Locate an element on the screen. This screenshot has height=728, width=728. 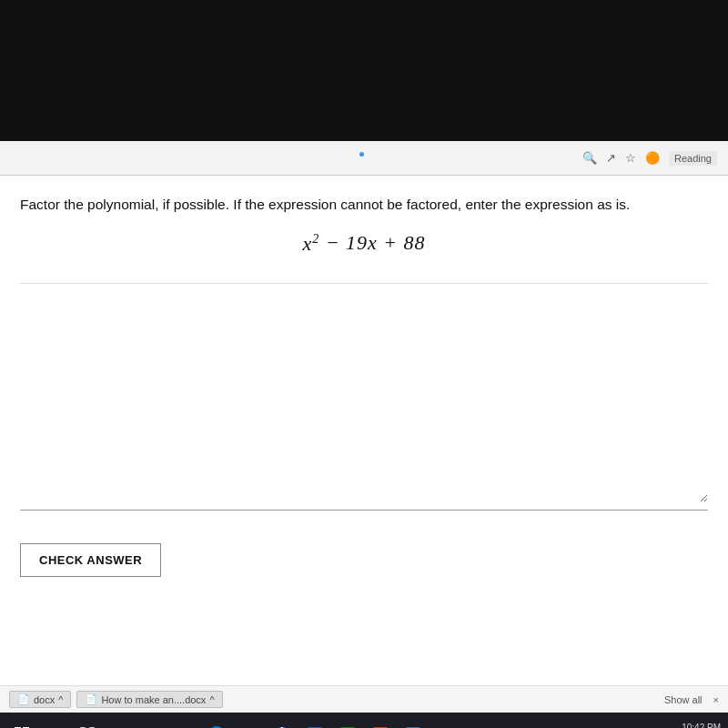
dot-indicator is located at coordinates (362, 155).